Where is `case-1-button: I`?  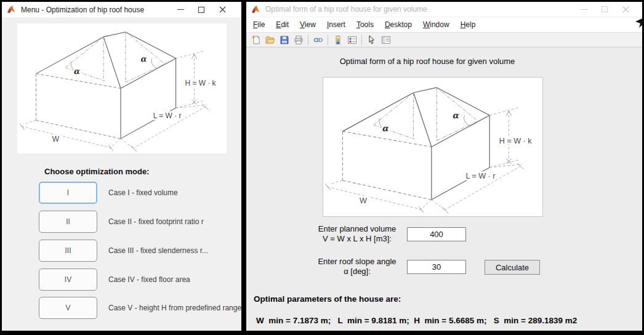
case-1-button: I is located at coordinates (68, 193).